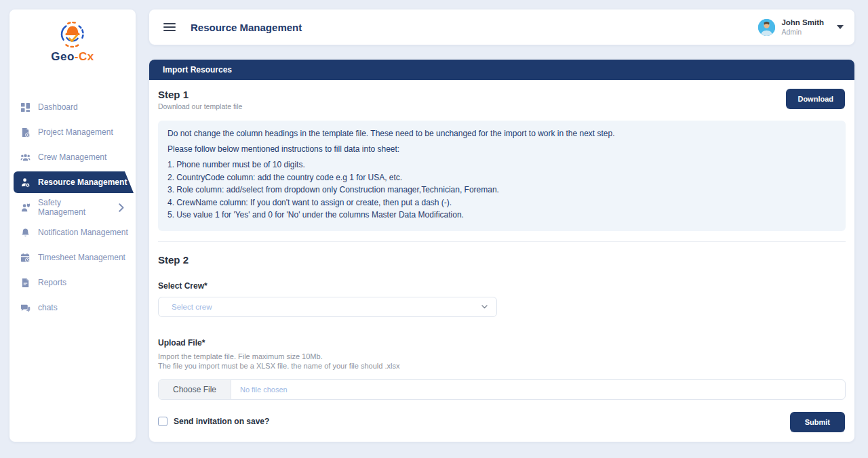 The height and width of the screenshot is (458, 868). Describe the element at coordinates (502, 70) in the screenshot. I see `panel-header: Import Resources` at that location.